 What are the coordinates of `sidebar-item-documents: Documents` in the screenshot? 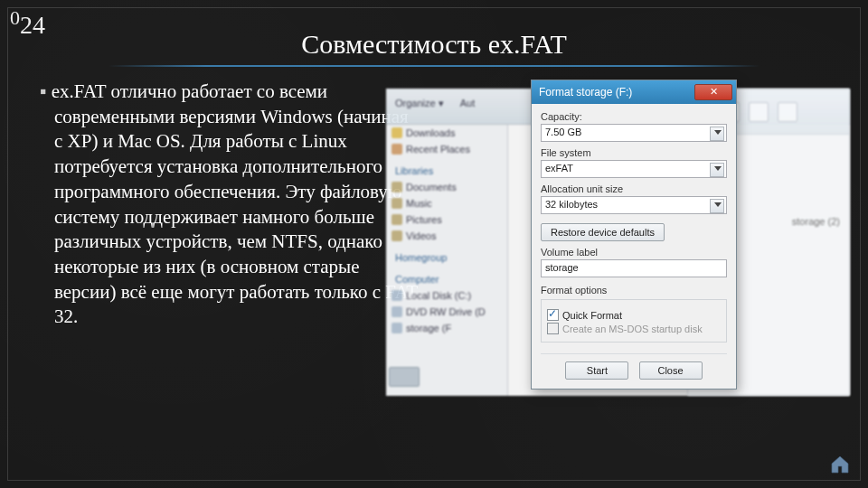 It's located at (447, 187).